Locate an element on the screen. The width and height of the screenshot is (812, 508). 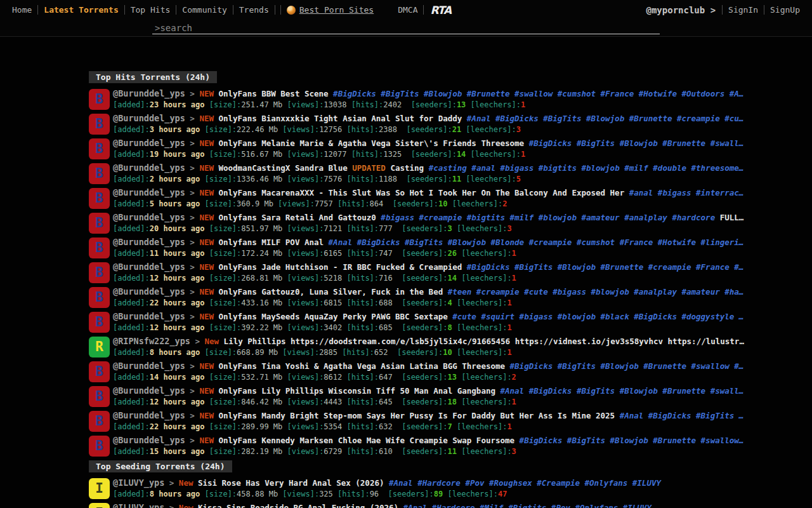
torrent-title: OnlyFans Tina Yoshi & Agatha Vega Asian … is located at coordinates (364, 366).